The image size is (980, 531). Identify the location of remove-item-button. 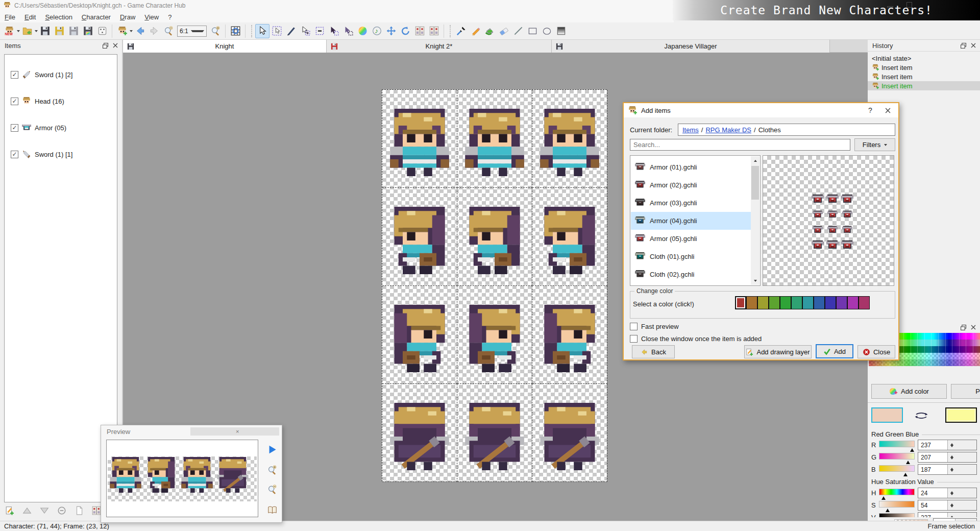
(61, 511).